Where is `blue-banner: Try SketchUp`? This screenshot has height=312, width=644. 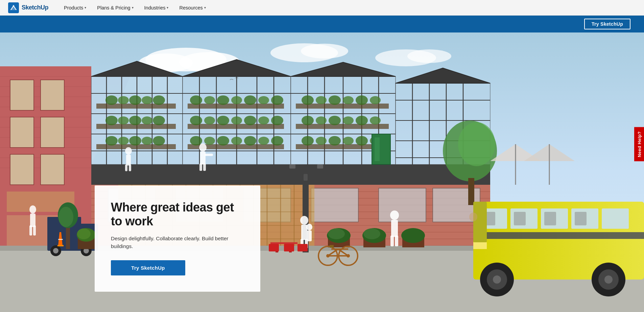 blue-banner: Try SketchUp is located at coordinates (322, 24).